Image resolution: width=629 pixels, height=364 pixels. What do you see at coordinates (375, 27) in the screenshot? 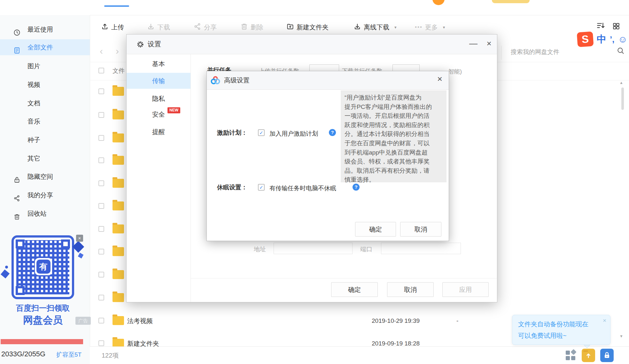
I see `offline-download-button: 离线下载 ▾` at bounding box center [375, 27].